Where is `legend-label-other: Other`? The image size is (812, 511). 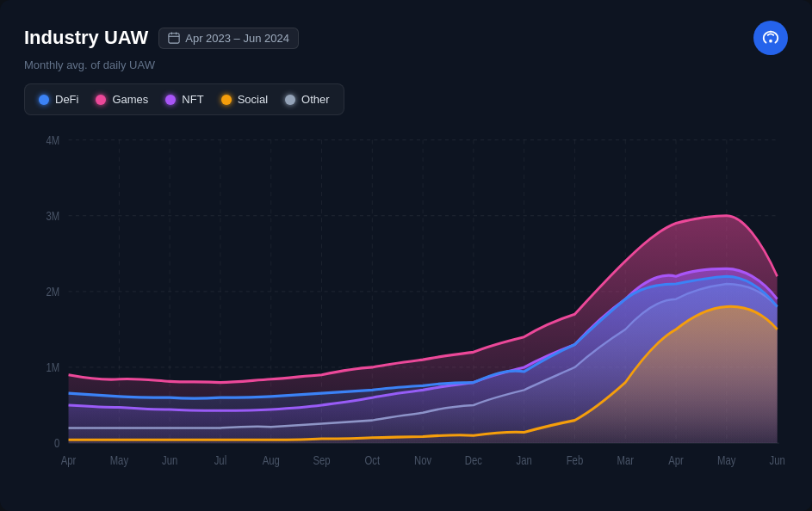
legend-label-other: Other is located at coordinates (315, 100).